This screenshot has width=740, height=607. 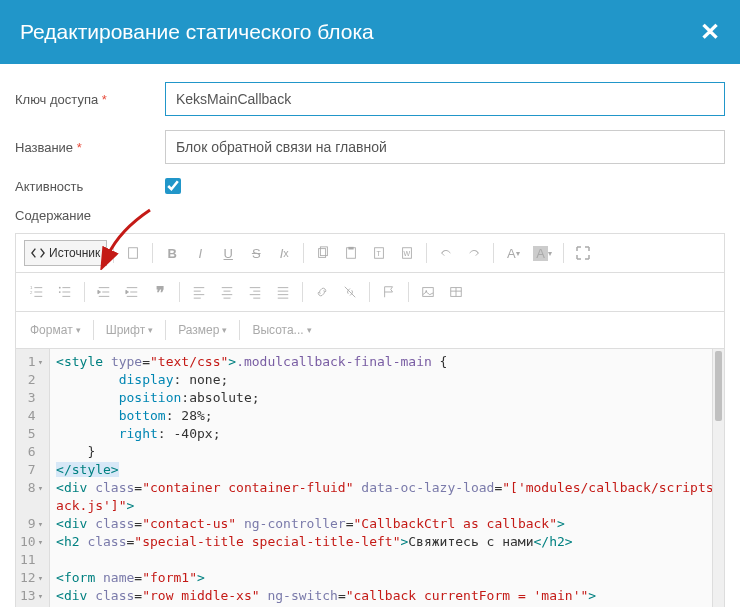 I want to click on input-name, so click(x=445, y=147).